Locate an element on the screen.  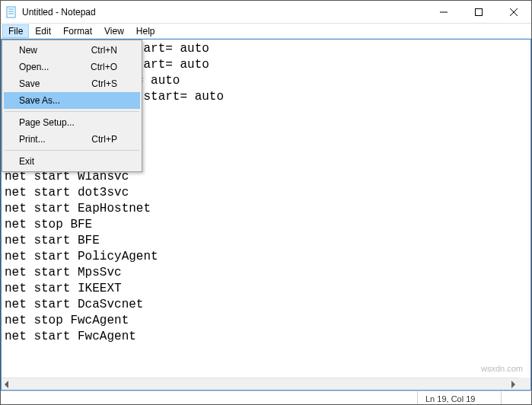
menu-item-label: Exit is located at coordinates (68, 161).